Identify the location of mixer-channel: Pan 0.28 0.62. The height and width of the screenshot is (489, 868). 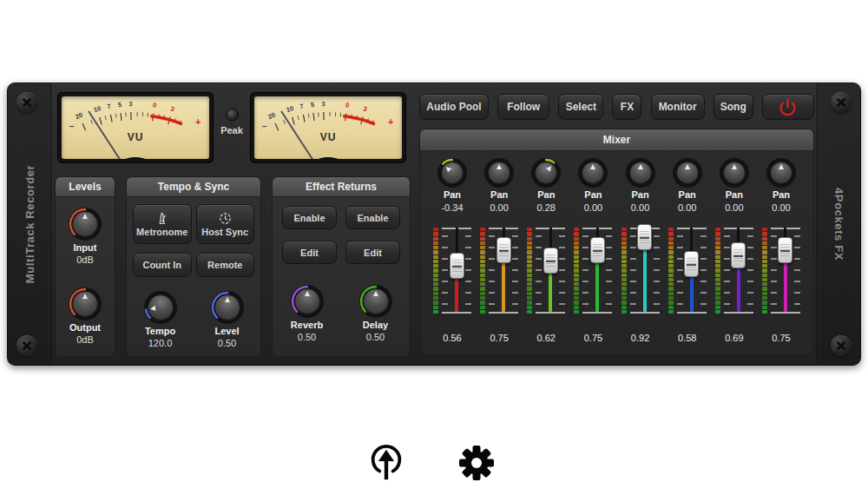
(546, 250).